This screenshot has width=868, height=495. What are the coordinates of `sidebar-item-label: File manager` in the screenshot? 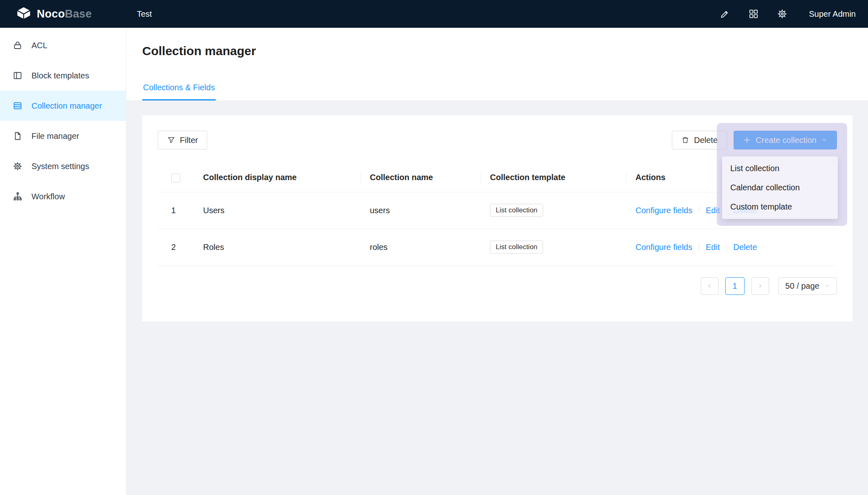 It's located at (56, 136).